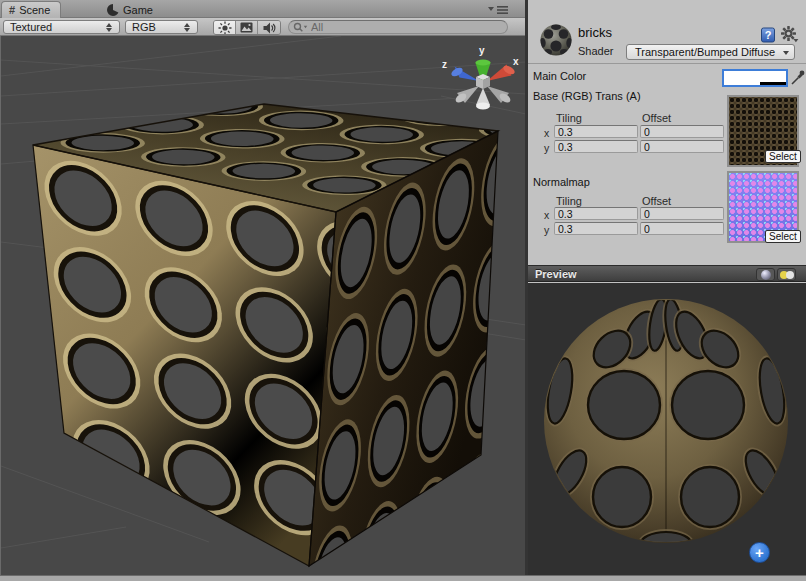 This screenshot has height=581, width=806. What do you see at coordinates (55, 27) in the screenshot?
I see `draw-mode-value: Textured` at bounding box center [55, 27].